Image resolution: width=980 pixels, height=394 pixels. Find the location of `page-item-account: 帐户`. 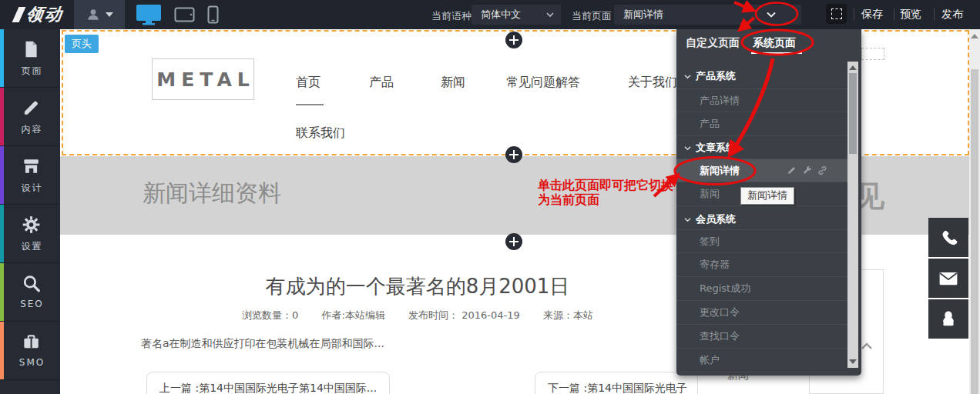

page-item-account: 帐户 is located at coordinates (762, 360).